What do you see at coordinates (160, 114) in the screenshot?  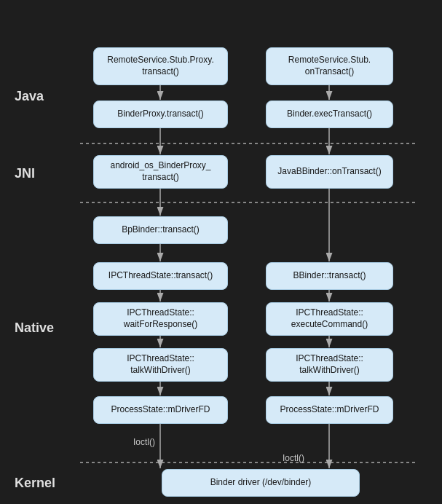 I see `box-binder-proxy-transact: BinderProxy.transact()` at bounding box center [160, 114].